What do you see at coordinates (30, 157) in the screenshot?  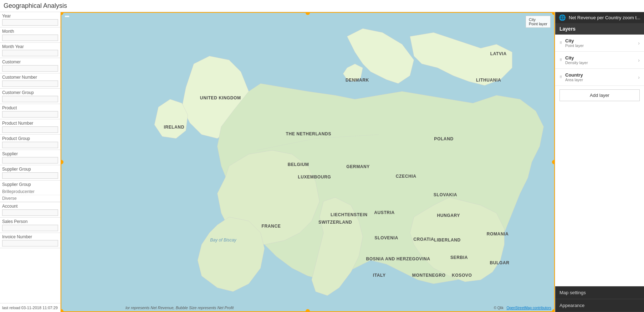 I see `filter-item-supplier: Supplier` at bounding box center [30, 157].